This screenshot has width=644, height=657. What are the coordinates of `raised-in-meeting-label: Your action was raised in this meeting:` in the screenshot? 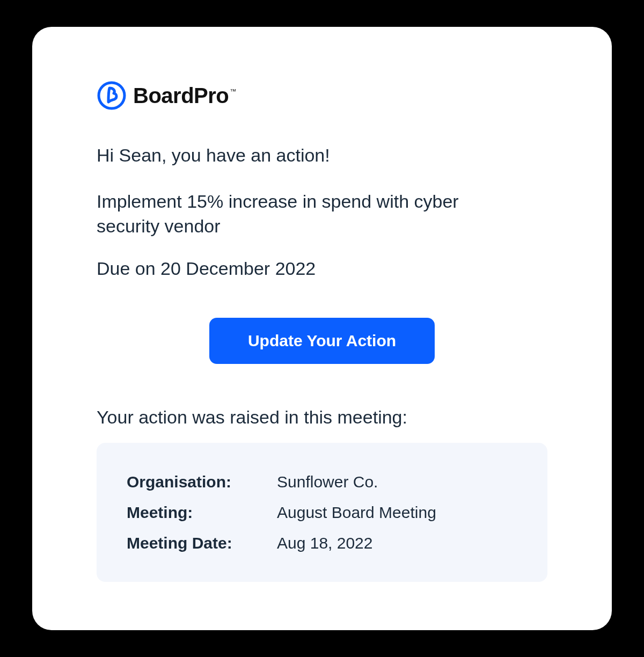 It's located at (322, 418).